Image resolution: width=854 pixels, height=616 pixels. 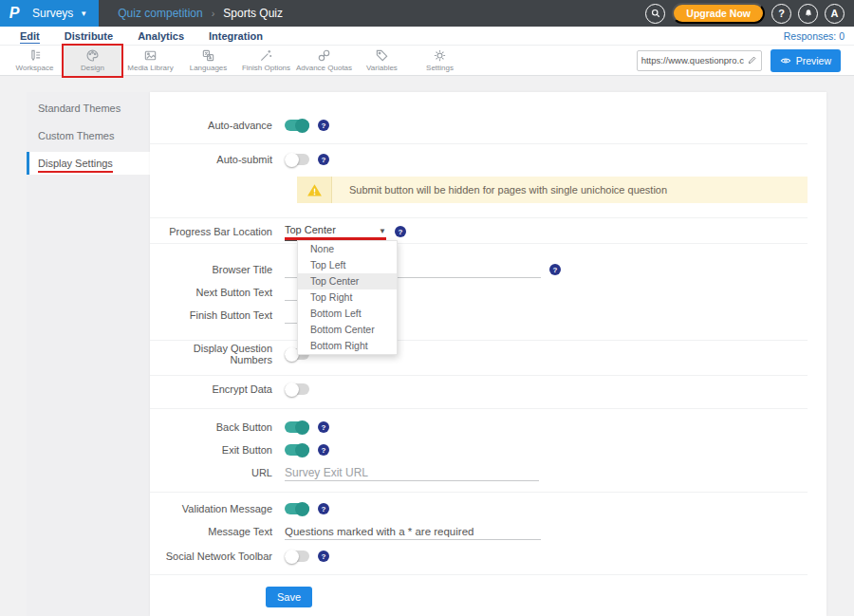 I want to click on auto-submit-row: Auto-submit ?, so click(x=488, y=159).